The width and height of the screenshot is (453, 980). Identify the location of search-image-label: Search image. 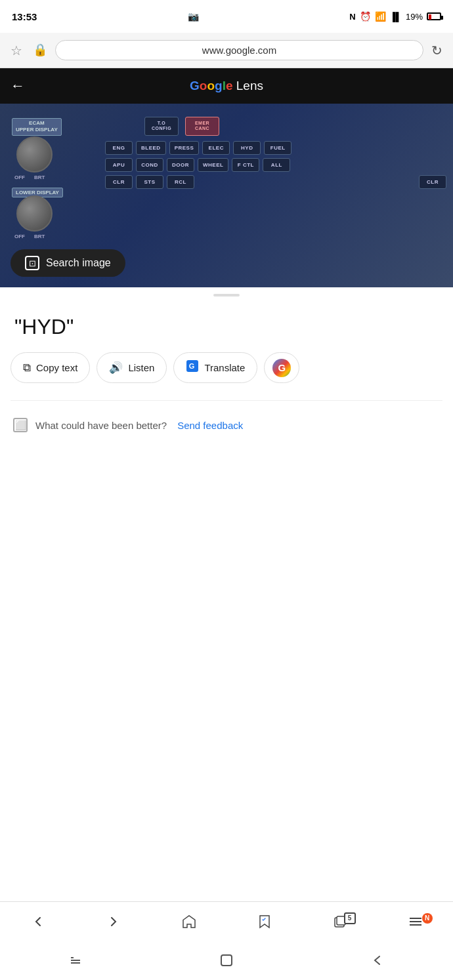
(79, 263).